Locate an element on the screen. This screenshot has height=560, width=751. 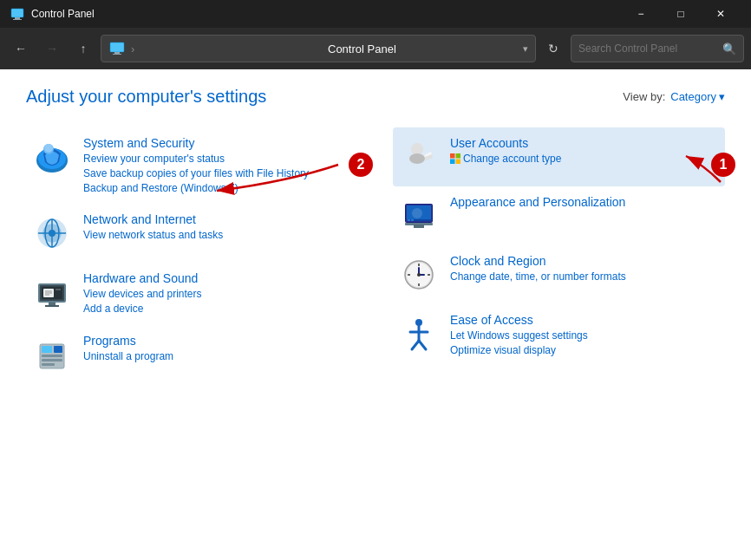
optimize-display-link: Optimize visual display is located at coordinates (584, 350).